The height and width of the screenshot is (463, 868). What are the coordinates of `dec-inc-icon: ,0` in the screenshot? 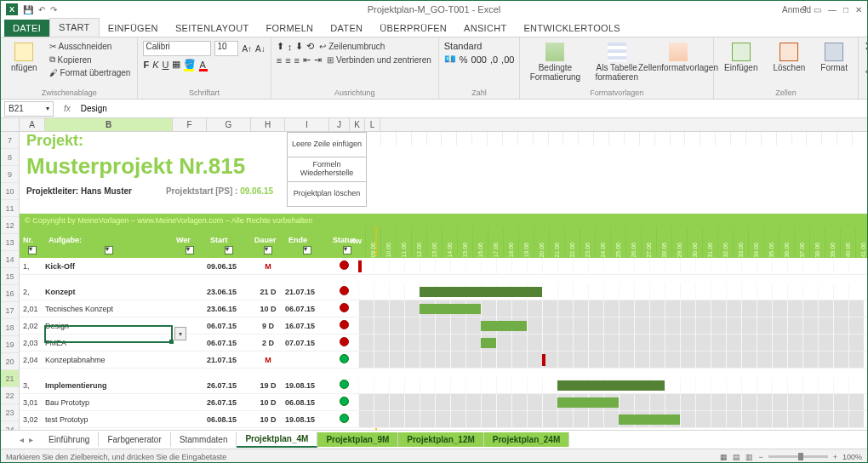 It's located at (494, 60).